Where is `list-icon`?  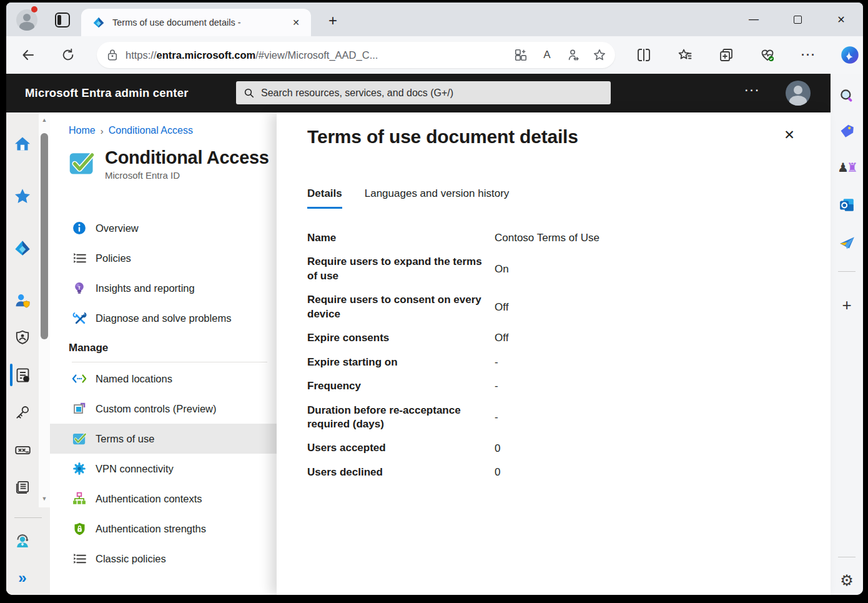
list-icon is located at coordinates (79, 559).